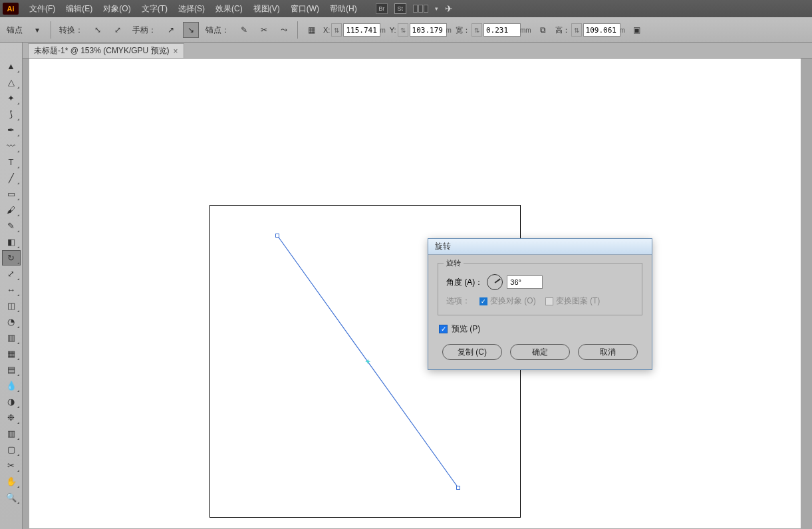 The height and width of the screenshot is (529, 812). I want to click on w-stepper-icon: ⇅, so click(477, 30).